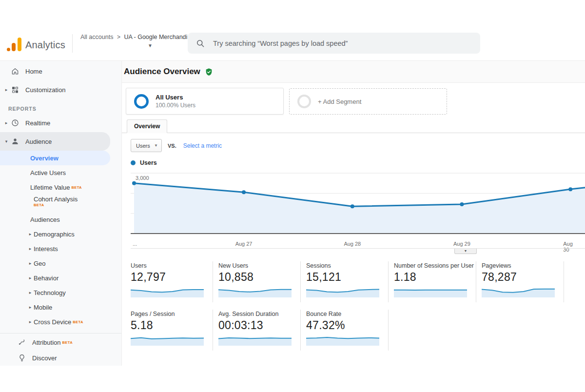 The width and height of the screenshot is (585, 392). What do you see at coordinates (60, 123) in the screenshot?
I see `sidebar-item-realtime: ▸Realtime` at bounding box center [60, 123].